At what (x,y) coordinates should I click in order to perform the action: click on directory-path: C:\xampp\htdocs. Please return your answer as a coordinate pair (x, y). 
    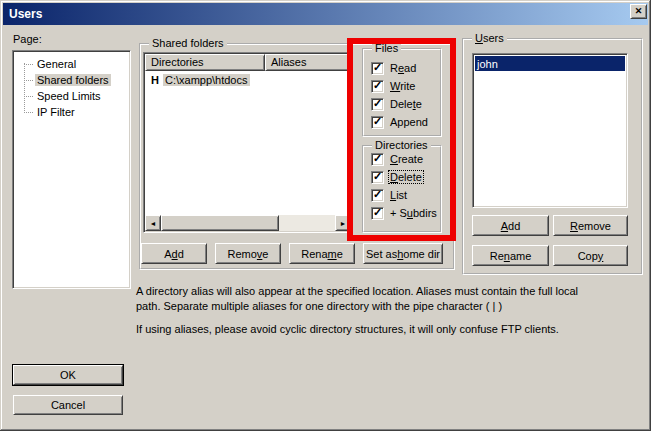
    Looking at the image, I should click on (206, 80).